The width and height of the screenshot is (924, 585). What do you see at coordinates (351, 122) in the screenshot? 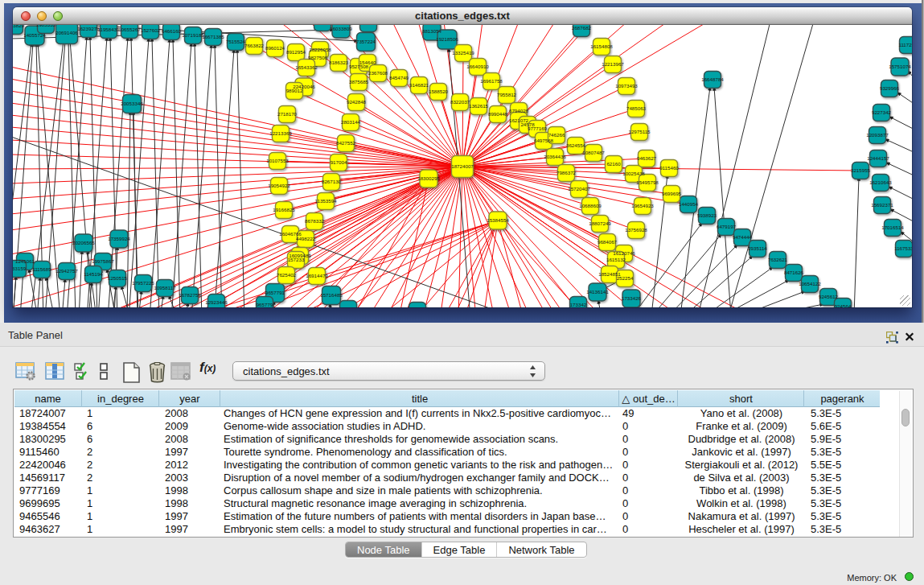
I see `svg-text: 2803144` at bounding box center [351, 122].